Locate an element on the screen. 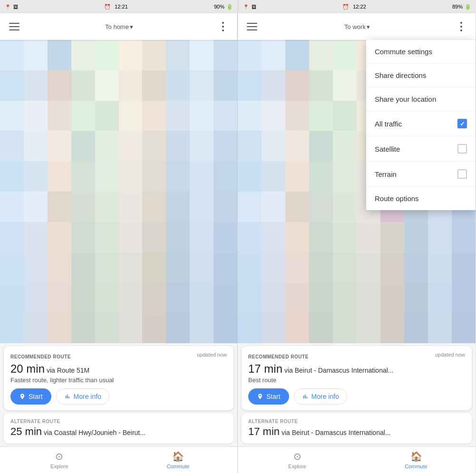  status-right-right: 89% 🔋 is located at coordinates (462, 7).